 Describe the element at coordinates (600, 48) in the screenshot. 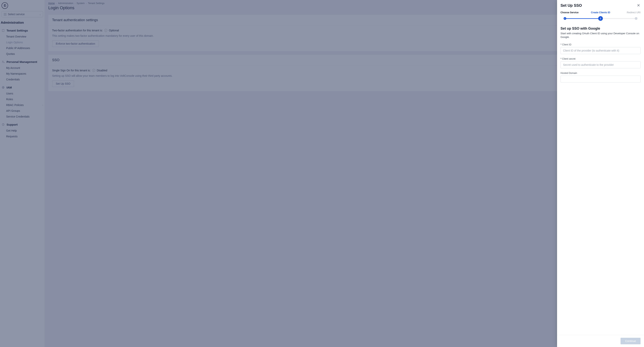

I see `field-client-id: * Client ID` at that location.